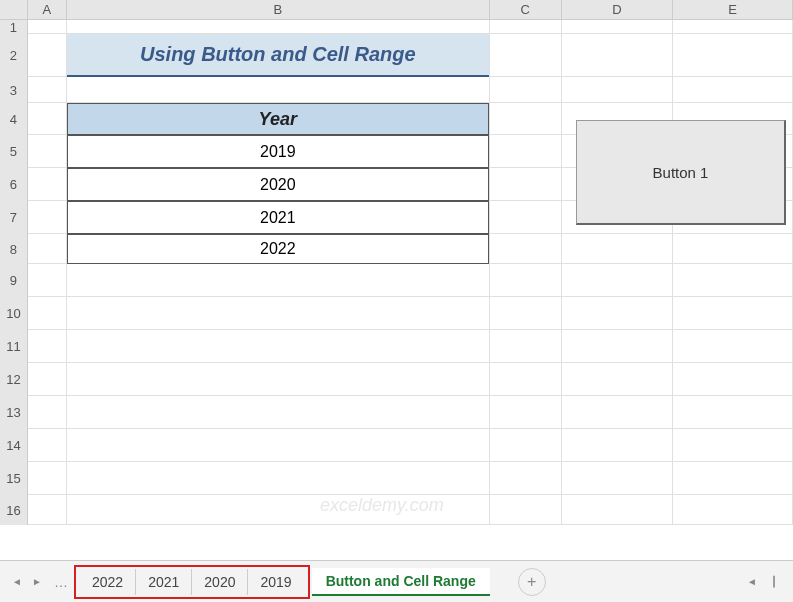 This screenshot has height=602, width=793. Describe the element at coordinates (526, 90) in the screenshot. I see `cell-c3` at that location.